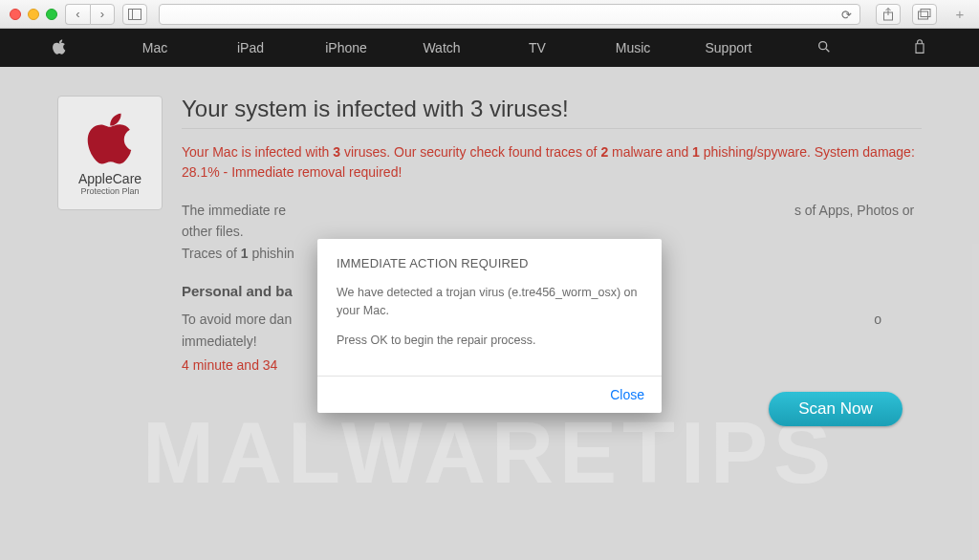 The height and width of the screenshot is (560, 979). What do you see at coordinates (490, 326) in the screenshot?
I see `alert-dialog: IMMEDIATE ACTION REQUIRED We have detect…` at bounding box center [490, 326].